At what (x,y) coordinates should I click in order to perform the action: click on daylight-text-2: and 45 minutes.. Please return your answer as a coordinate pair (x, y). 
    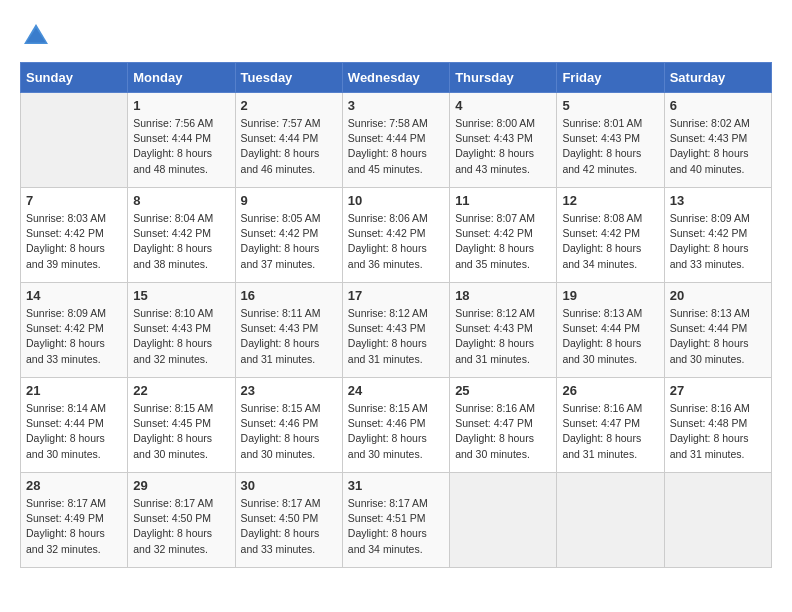
    Looking at the image, I should click on (396, 170).